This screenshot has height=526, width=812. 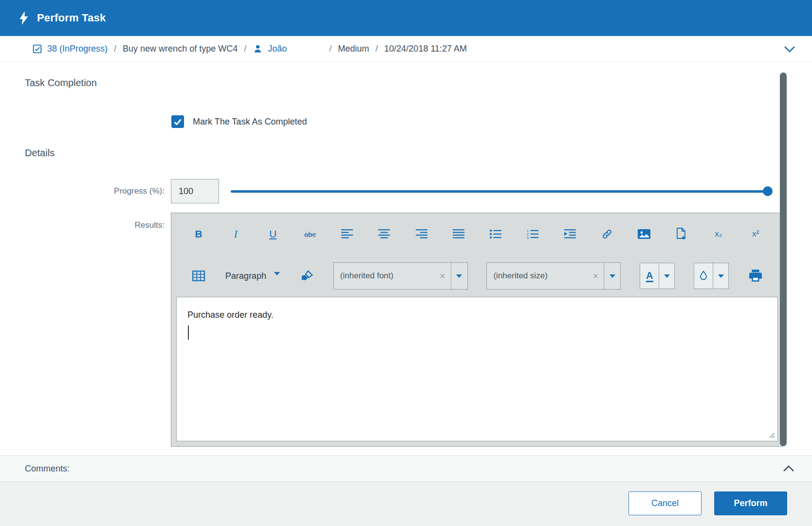 I want to click on numbered-list-button: 123, so click(x=533, y=234).